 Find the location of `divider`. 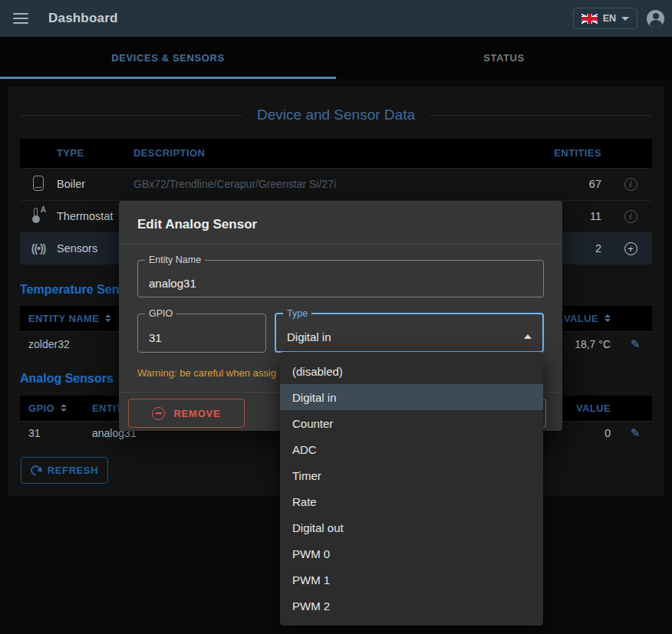

divider is located at coordinates (341, 244).